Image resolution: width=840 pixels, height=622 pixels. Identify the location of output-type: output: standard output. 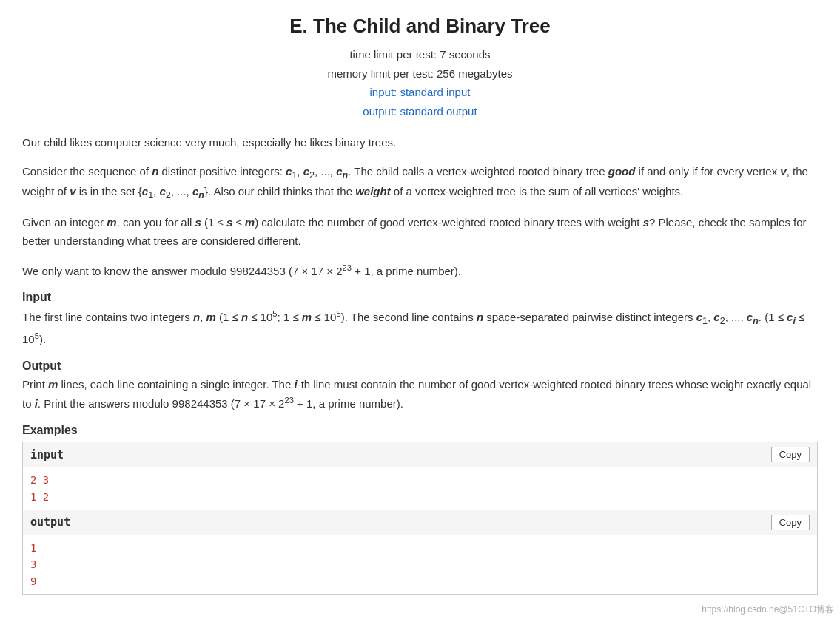
(420, 112).